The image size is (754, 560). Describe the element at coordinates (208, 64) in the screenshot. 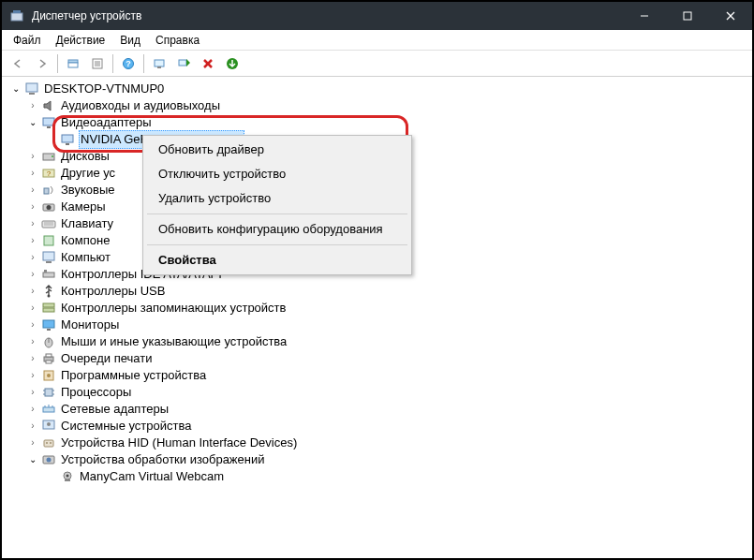

I see `remove-button` at that location.